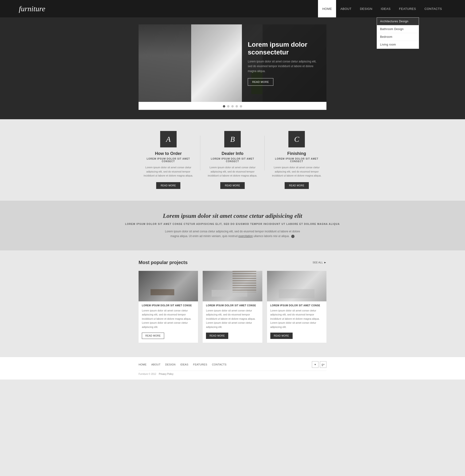  I want to click on project-text-3: Lorem ipsum dolor sit amet conse ctetur …, so click(297, 319).